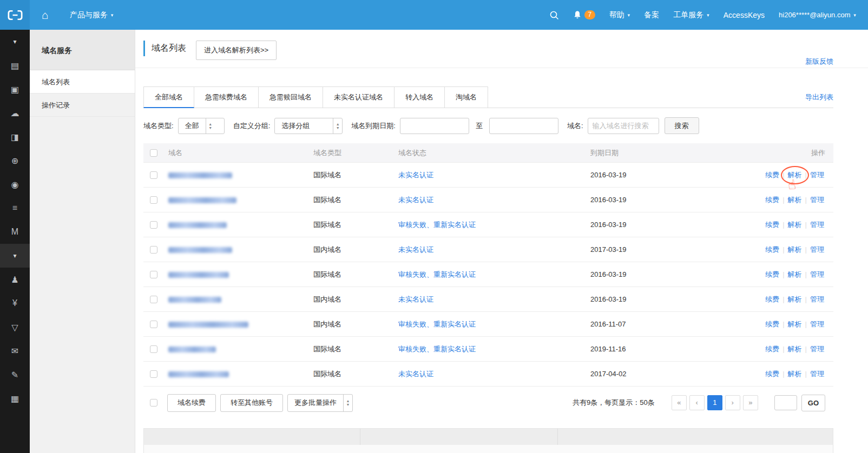 The height and width of the screenshot is (453, 868). Describe the element at coordinates (584, 15) in the screenshot. I see `notifications-button: 7` at that location.